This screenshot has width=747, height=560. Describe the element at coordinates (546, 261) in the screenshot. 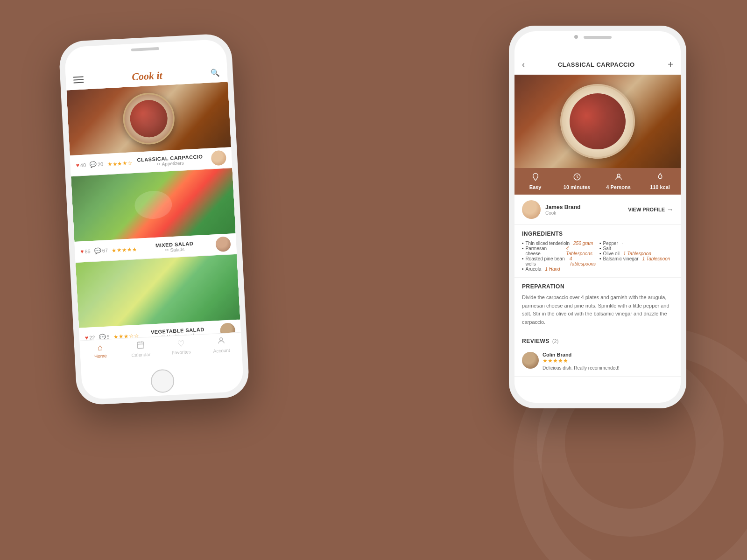

I see `ingredient-name-3: Roasted pine bean wells` at that location.